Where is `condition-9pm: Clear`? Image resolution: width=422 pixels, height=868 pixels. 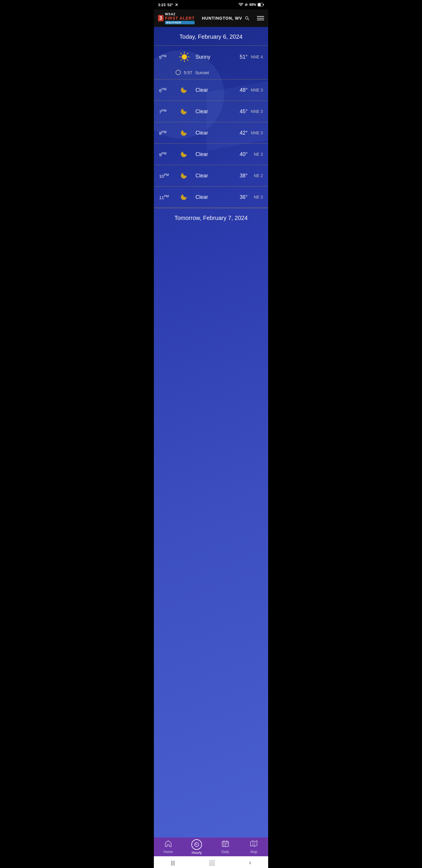
condition-9pm: Clear is located at coordinates (212, 154).